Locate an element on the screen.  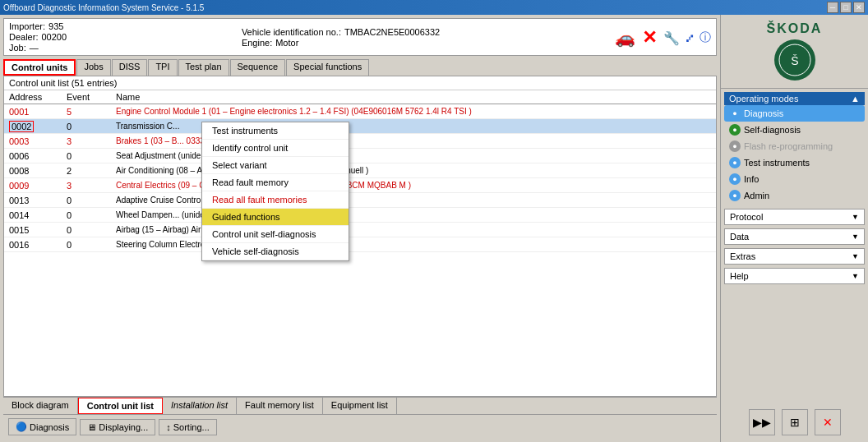
table-row: 0016 0 Steering Column Electronics (16 –… is located at coordinates (360, 245).